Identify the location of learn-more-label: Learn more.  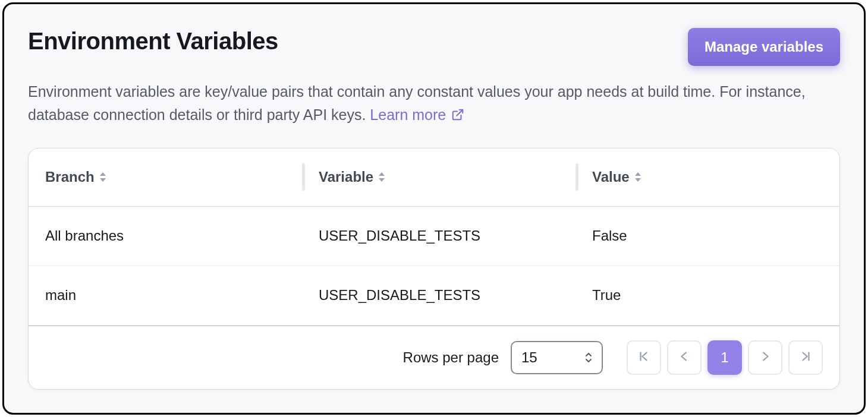
(408, 115).